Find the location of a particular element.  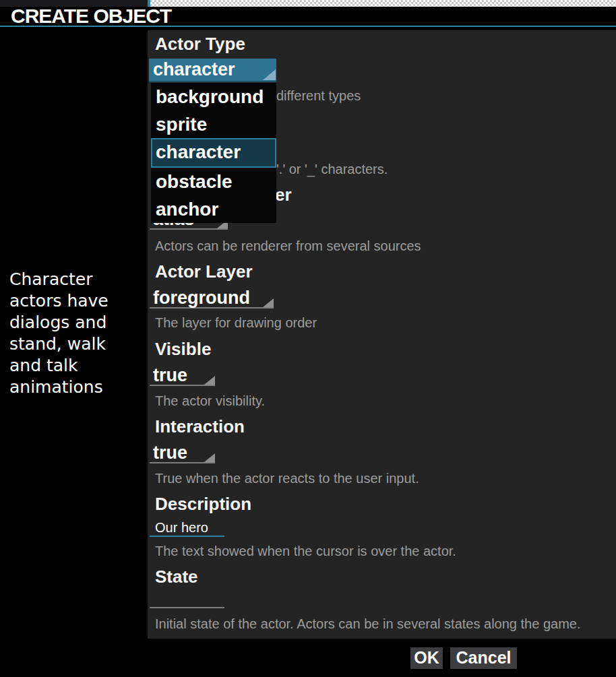

visible-label: Visible is located at coordinates (183, 349).